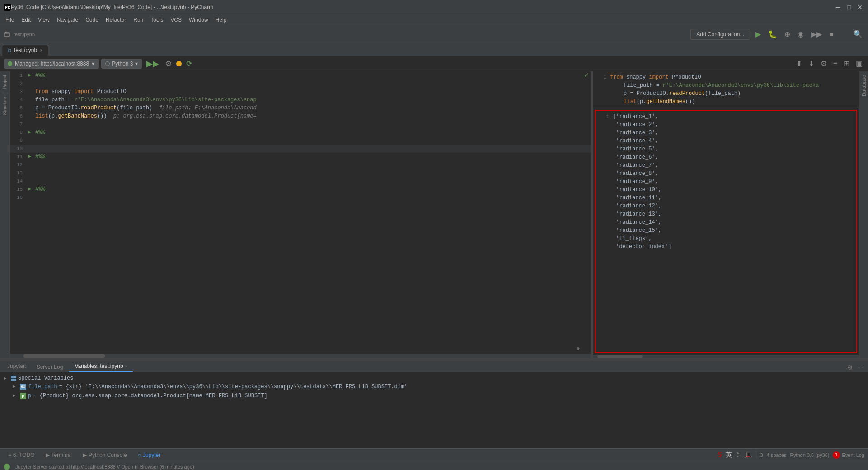 This screenshot has width=868, height=470. Describe the element at coordinates (18, 84) in the screenshot. I see `line-number-2: 2` at that location.